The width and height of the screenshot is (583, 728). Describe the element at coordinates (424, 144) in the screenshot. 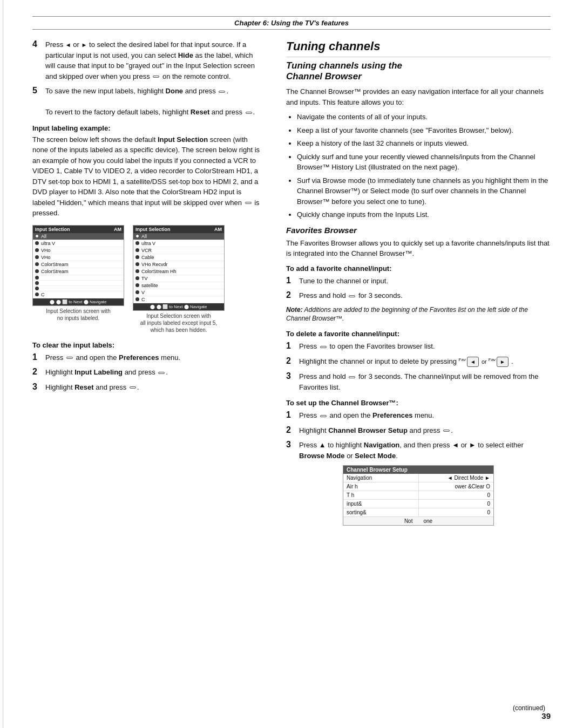

I see `bullet-3: Keep a history of the last 32 channels o…` at that location.